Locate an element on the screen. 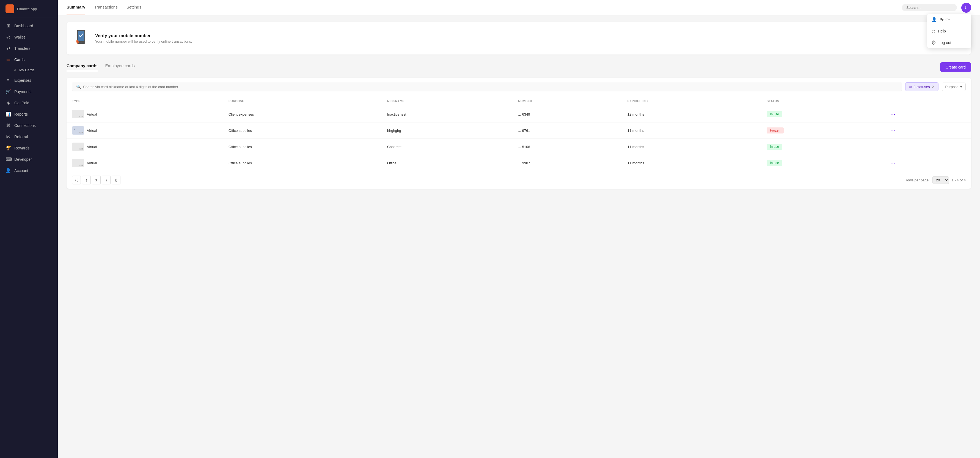 This screenshot has height=458, width=980. avatar-button: U is located at coordinates (966, 8).